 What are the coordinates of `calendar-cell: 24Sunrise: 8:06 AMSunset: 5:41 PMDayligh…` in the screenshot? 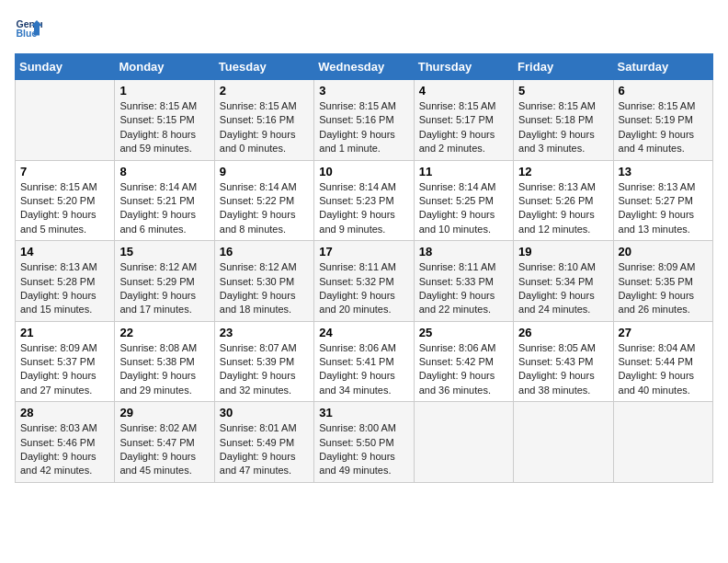 It's located at (364, 362).